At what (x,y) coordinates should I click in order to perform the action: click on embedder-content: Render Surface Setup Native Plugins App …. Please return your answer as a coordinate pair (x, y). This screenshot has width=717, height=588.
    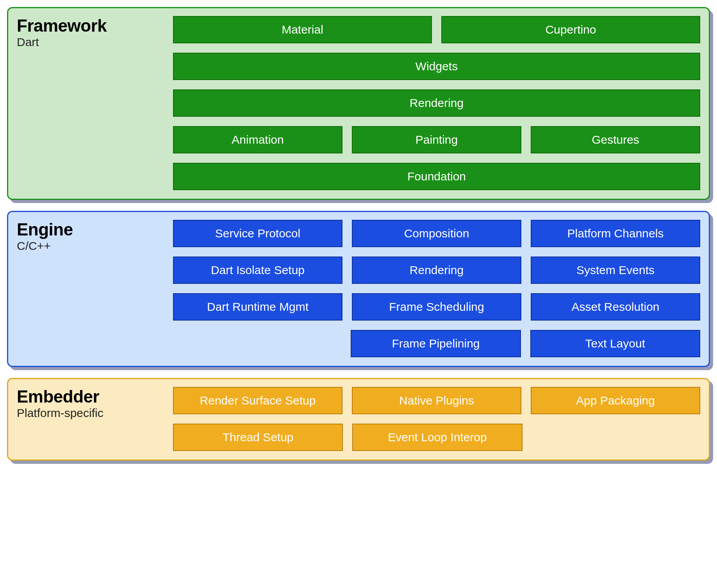
    Looking at the image, I should click on (437, 419).